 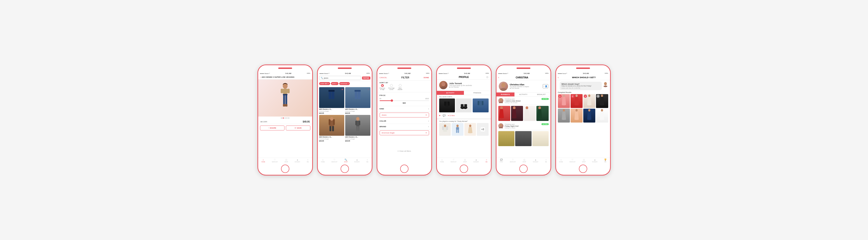 What do you see at coordinates (505, 95) in the screenshot?
I see `tab-runways: RUNWAYS` at bounding box center [505, 95].